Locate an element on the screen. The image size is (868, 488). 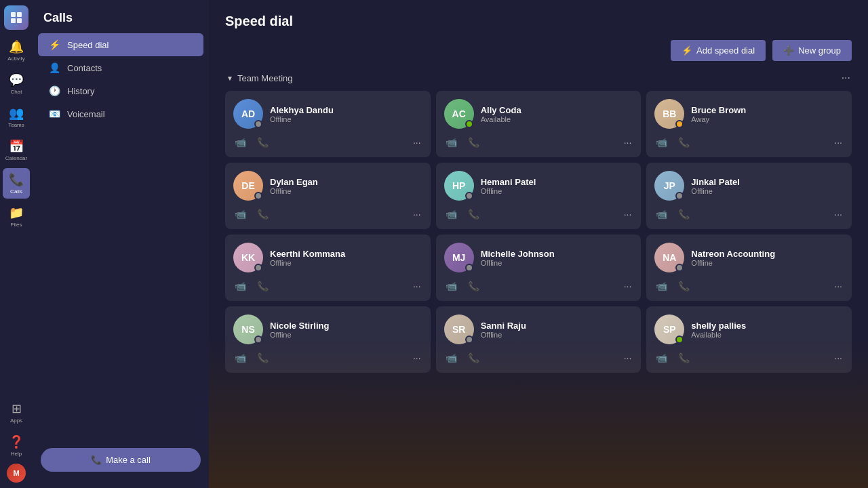
nav-speed-dial: ⚡ Speed dial is located at coordinates (121, 45).